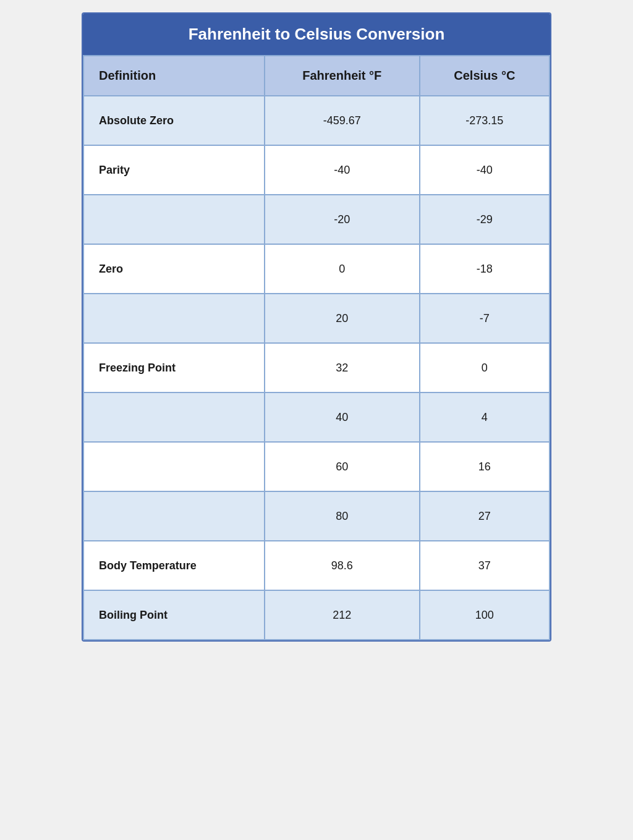 This screenshot has width=633, height=840. I want to click on col-header-fahrenheit: Fahrenheit °F, so click(342, 75).